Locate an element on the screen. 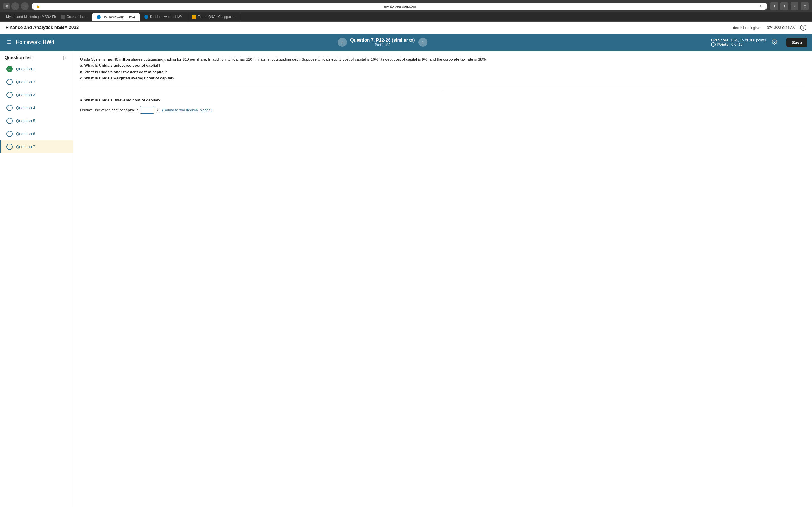 This screenshot has height=507, width=812. tab-chegg: Expert Q&A | Chegg.com is located at coordinates (214, 17).